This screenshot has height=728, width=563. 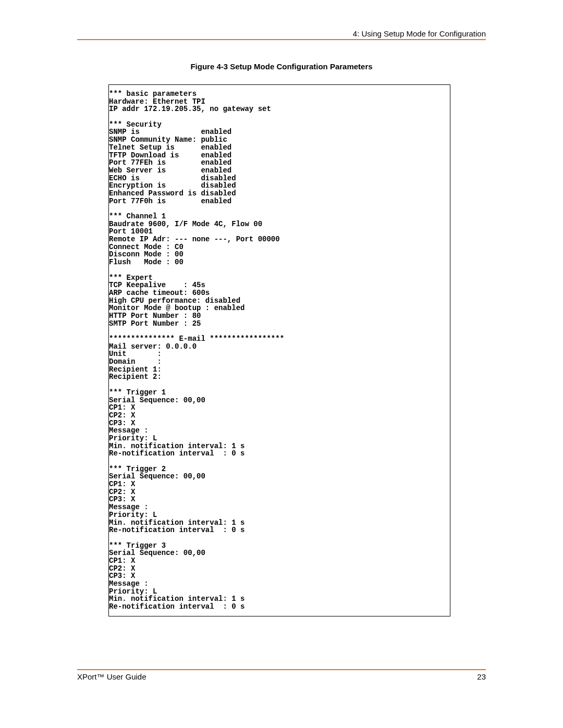 I want to click on footer-row: XPort™ User Guide 23, so click(x=282, y=676).